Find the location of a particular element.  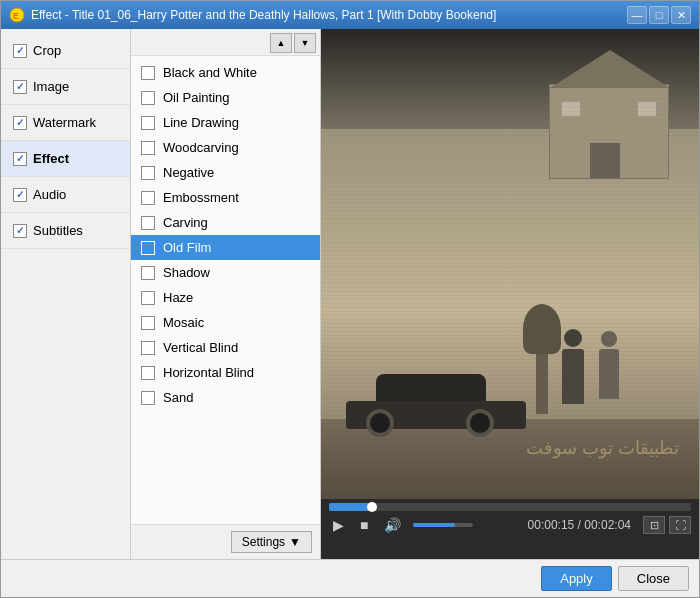

time-display: 00:00:15 / 00:02:04 is located at coordinates (580, 525).